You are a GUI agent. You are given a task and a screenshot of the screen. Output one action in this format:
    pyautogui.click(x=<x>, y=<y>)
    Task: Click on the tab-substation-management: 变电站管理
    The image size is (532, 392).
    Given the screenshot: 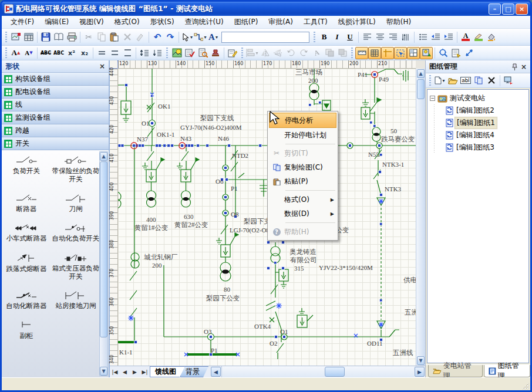 What is the action you would take?
    pyautogui.click(x=456, y=371)
    